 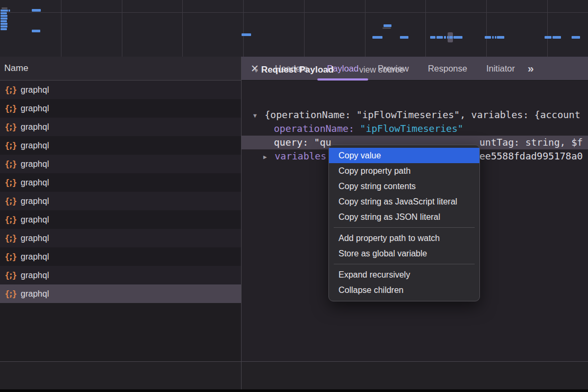 What do you see at coordinates (404, 217) in the screenshot?
I see `menu-item-copy-string-as-json-literal: Copy string as JSON literal` at bounding box center [404, 217].